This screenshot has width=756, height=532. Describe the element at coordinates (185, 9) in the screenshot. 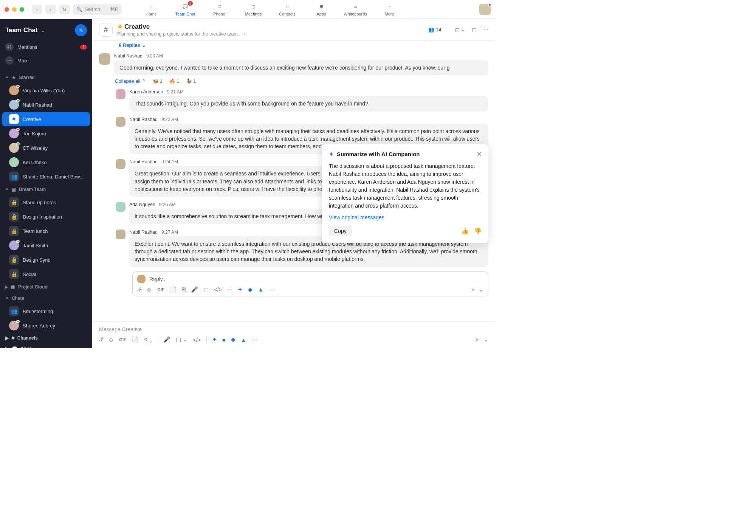

I see `nav-team-chat: 1💬Team Chat` at that location.